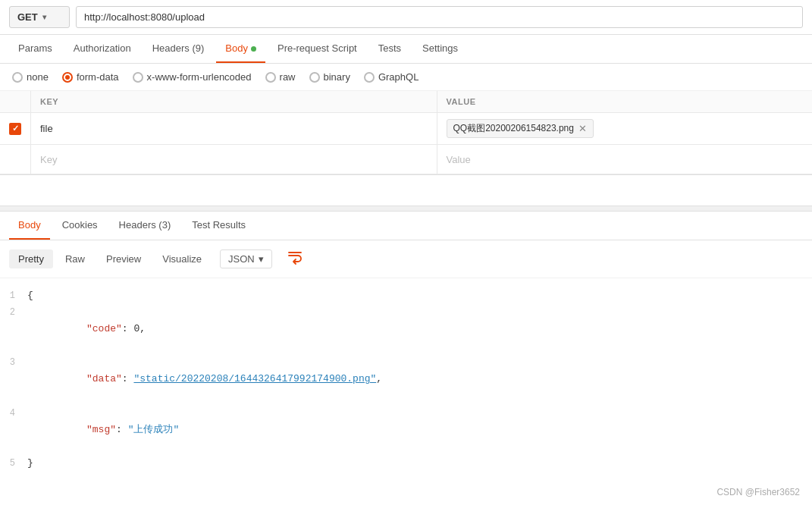 This screenshot has width=812, height=524. I want to click on tab-authorization: Authorization, so click(102, 49).